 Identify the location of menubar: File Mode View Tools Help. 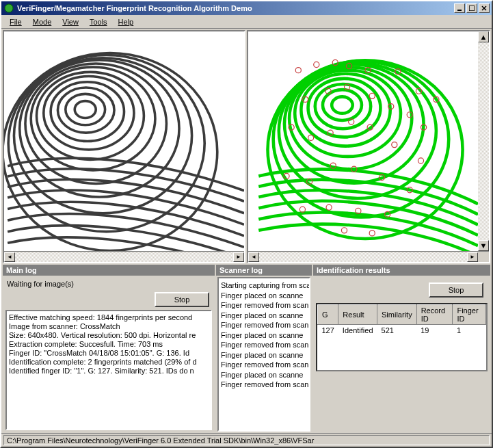
(246, 22).